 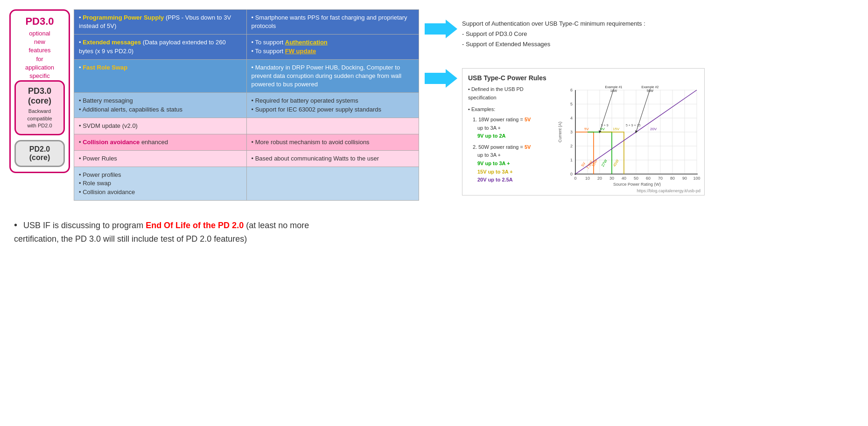 What do you see at coordinates (333, 105) in the screenshot?
I see `table-cell-desc: Required for battery operated systems Su…` at bounding box center [333, 105].